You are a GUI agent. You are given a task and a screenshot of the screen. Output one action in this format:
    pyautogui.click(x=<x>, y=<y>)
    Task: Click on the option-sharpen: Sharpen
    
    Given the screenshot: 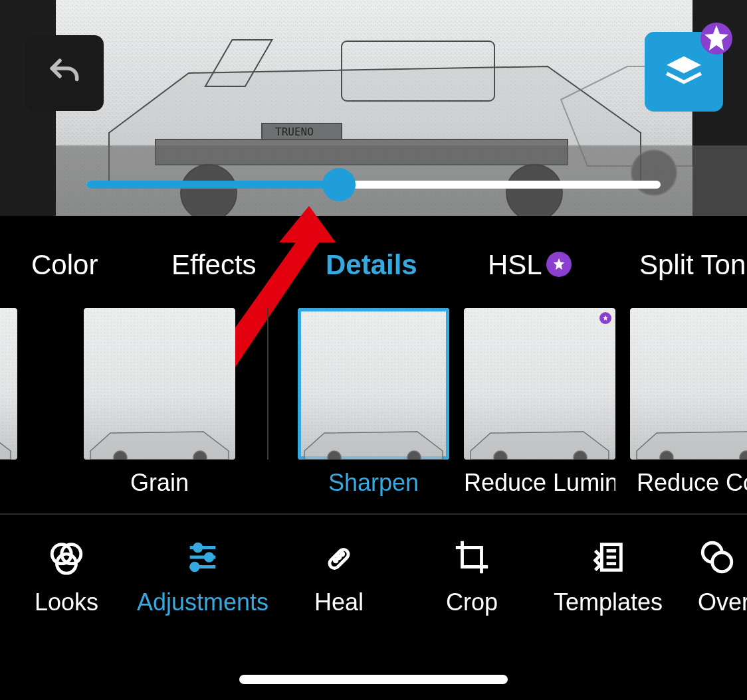 What is the action you would take?
    pyautogui.click(x=374, y=402)
    